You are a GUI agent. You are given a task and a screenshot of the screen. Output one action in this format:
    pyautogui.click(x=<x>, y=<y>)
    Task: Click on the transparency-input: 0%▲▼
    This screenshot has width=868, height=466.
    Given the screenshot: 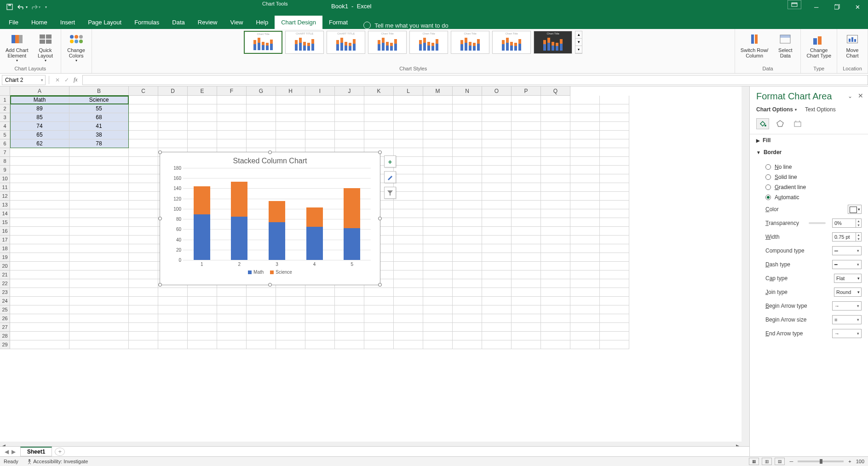 What is the action you would take?
    pyautogui.click(x=847, y=223)
    